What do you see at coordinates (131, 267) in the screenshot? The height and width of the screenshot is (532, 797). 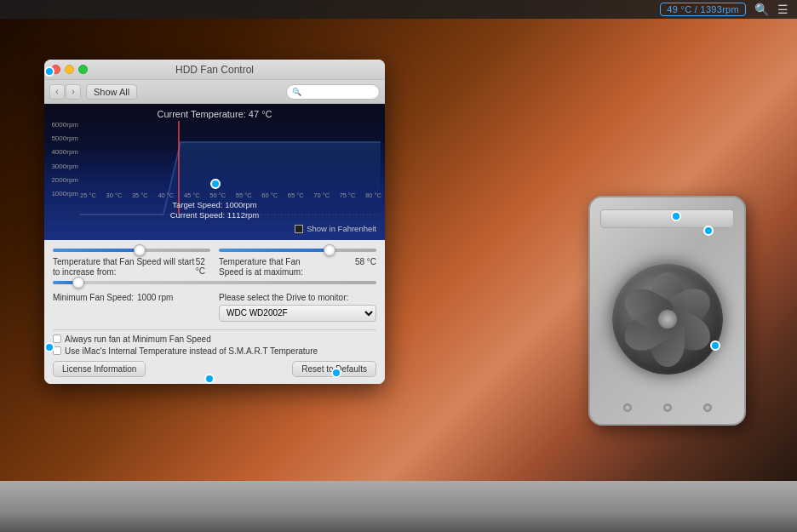 I see `temp-start-labels: Temperature that Fan Speed will start to…` at bounding box center [131, 267].